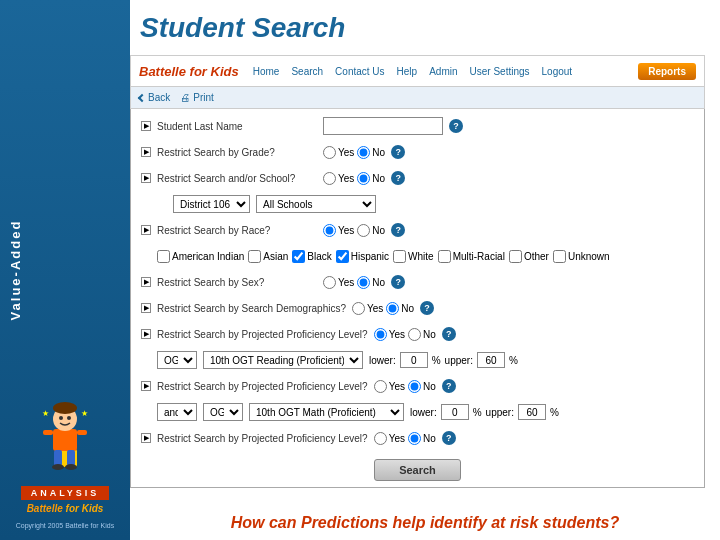 The image size is (720, 540). What do you see at coordinates (342, 256) in the screenshot?
I see `race-hispanic-cb` at bounding box center [342, 256].